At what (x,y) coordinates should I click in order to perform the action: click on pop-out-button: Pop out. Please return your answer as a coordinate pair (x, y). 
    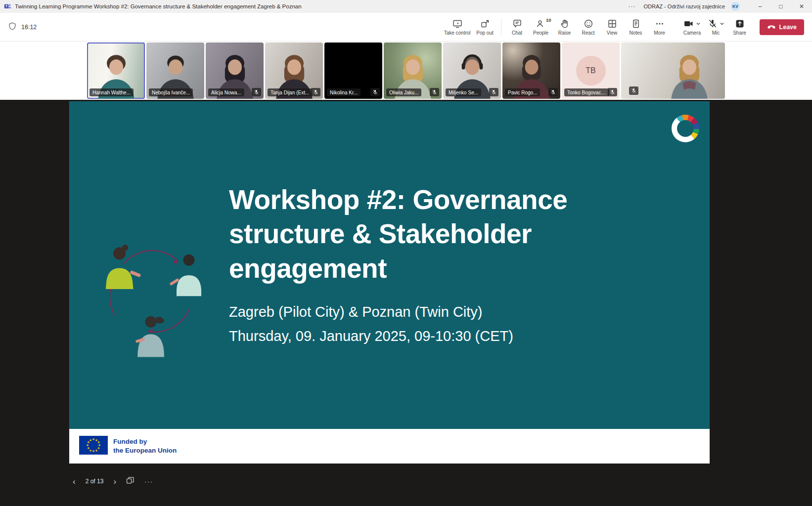
    Looking at the image, I should click on (485, 27).